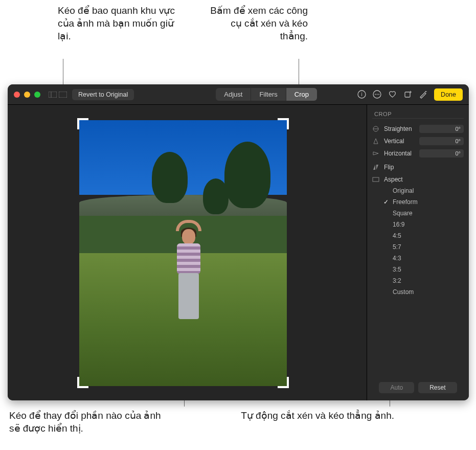 The image size is (476, 450). I want to click on aspect-label: Aspect, so click(394, 179).